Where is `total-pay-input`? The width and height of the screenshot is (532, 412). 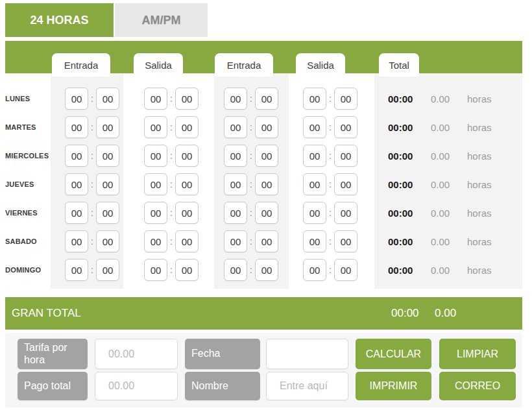 total-pay-input is located at coordinates (136, 386).